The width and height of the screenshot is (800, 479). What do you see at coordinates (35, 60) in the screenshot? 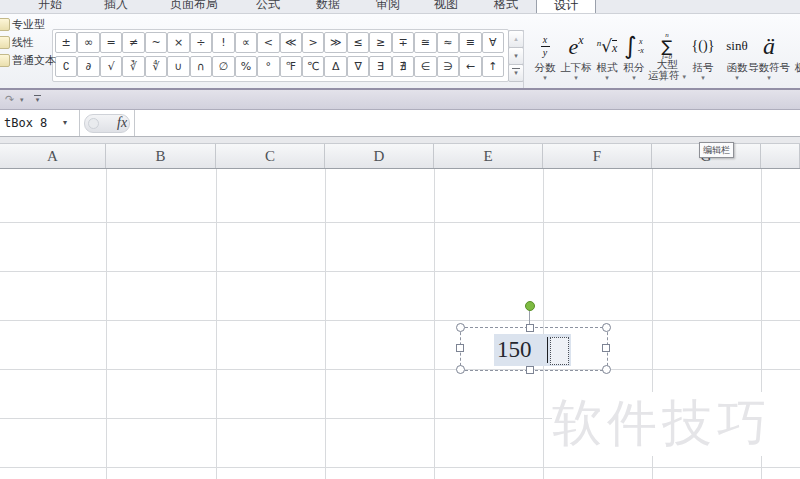
I see `mode-button-3: 普通文本` at bounding box center [35, 60].